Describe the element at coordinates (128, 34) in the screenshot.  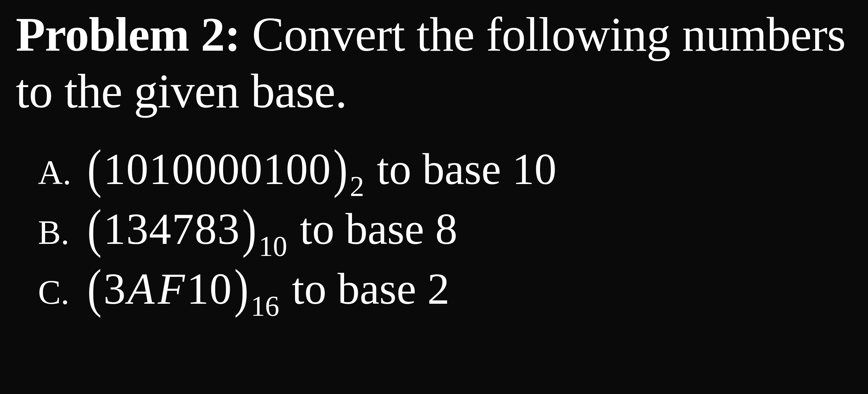
I see `problem-label: Problem 2:` at that location.